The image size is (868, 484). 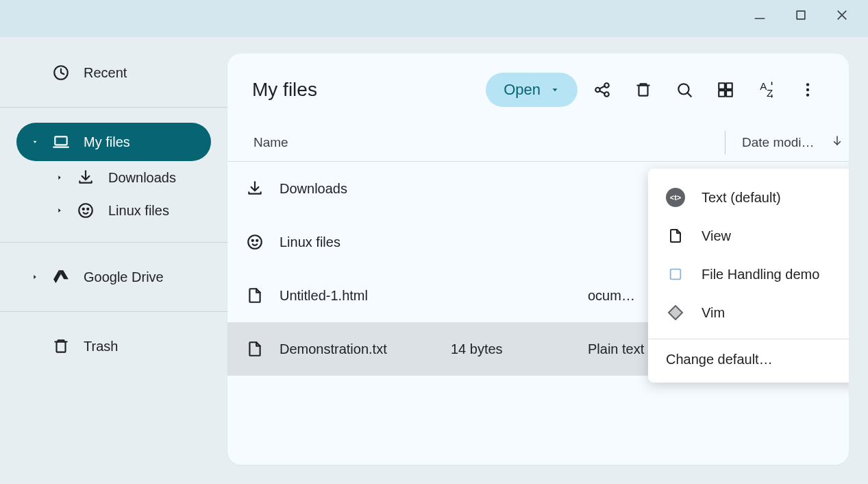 I want to click on menu-item-label: View, so click(x=717, y=236).